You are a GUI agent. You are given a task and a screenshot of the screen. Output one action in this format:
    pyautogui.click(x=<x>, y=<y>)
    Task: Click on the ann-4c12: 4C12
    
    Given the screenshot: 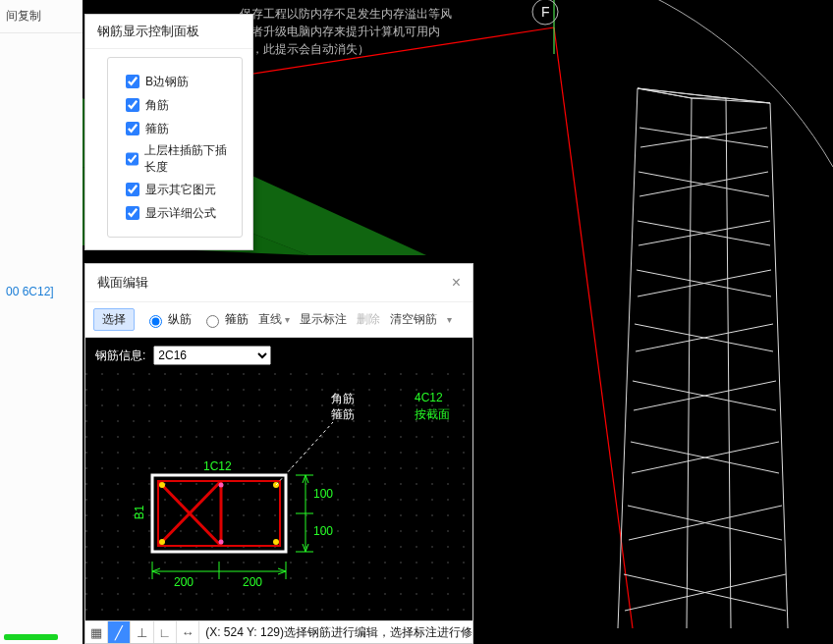 What is the action you would take?
    pyautogui.click(x=428, y=398)
    